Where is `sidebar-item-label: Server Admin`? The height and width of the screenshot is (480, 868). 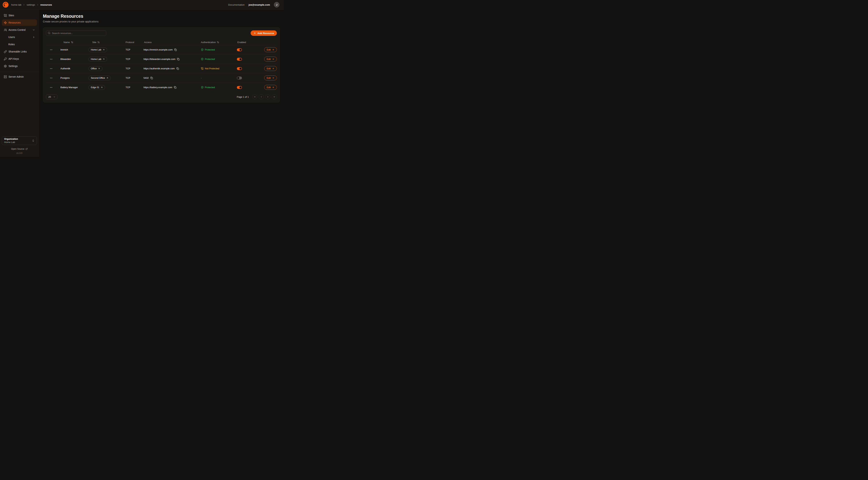 sidebar-item-label: Server Admin is located at coordinates (16, 77).